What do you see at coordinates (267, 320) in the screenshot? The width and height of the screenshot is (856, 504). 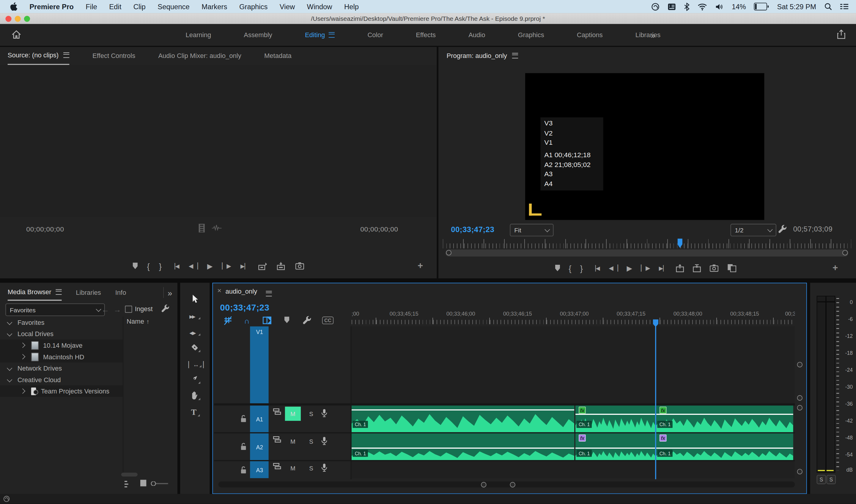 I see `linked-selection-toggle-icon` at bounding box center [267, 320].